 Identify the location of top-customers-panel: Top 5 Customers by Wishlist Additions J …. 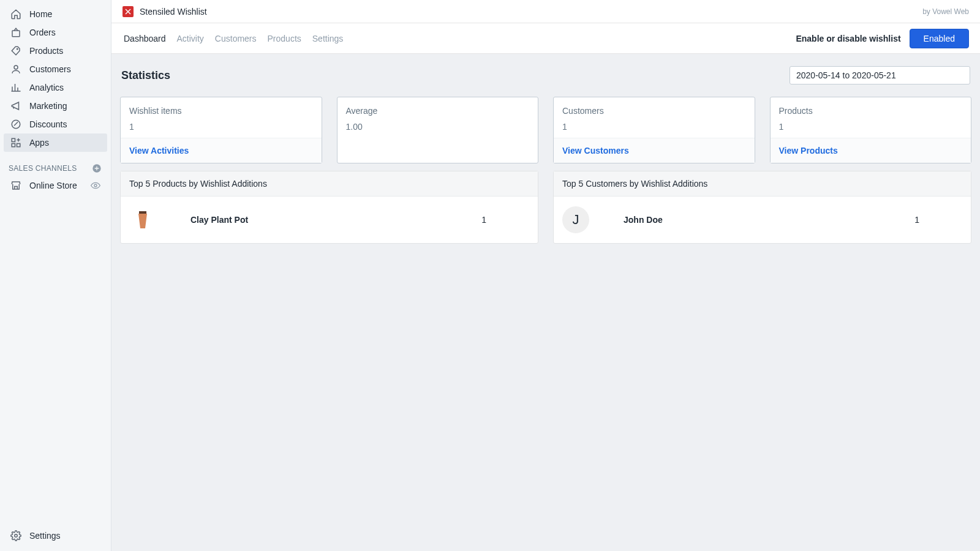
(762, 207).